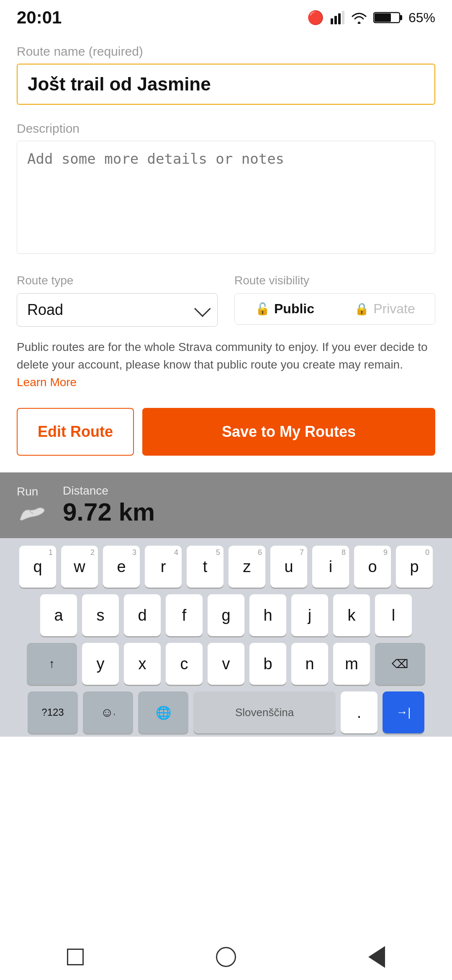 This screenshot has height=980, width=452. What do you see at coordinates (359, 18) in the screenshot?
I see `wifi-icon` at bounding box center [359, 18].